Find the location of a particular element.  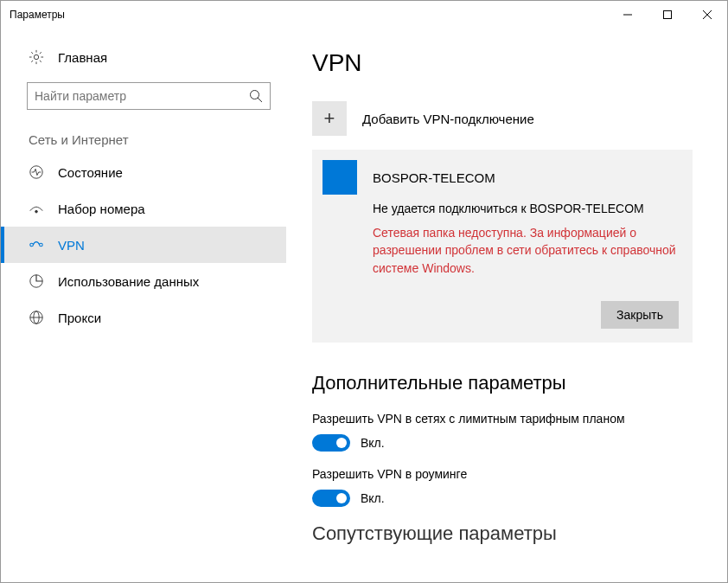

connection-icon is located at coordinates (340, 177).